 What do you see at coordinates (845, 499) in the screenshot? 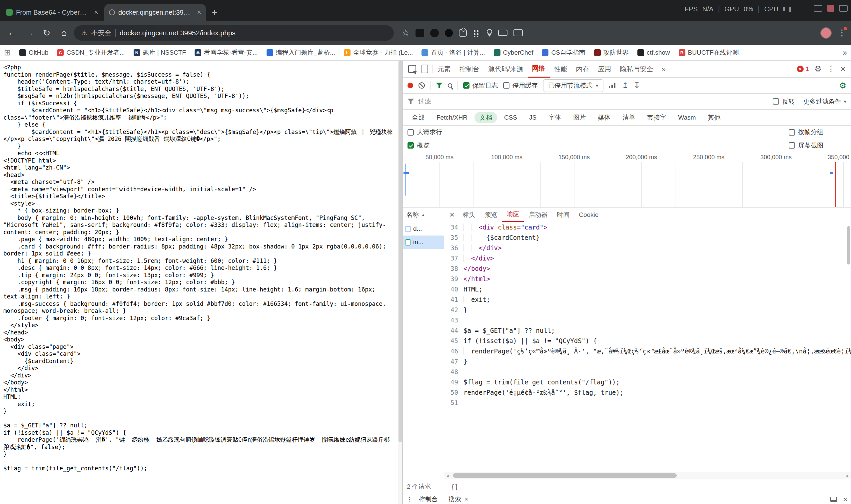
I see `close-drawer-icon: ×` at bounding box center [845, 499].